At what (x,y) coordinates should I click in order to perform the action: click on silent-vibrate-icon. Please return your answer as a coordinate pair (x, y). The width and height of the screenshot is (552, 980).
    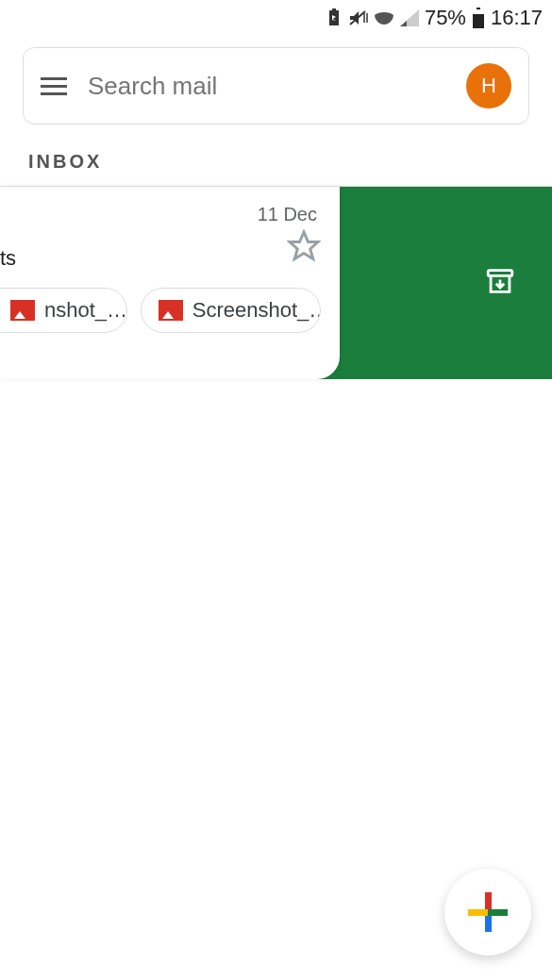
    Looking at the image, I should click on (358, 18).